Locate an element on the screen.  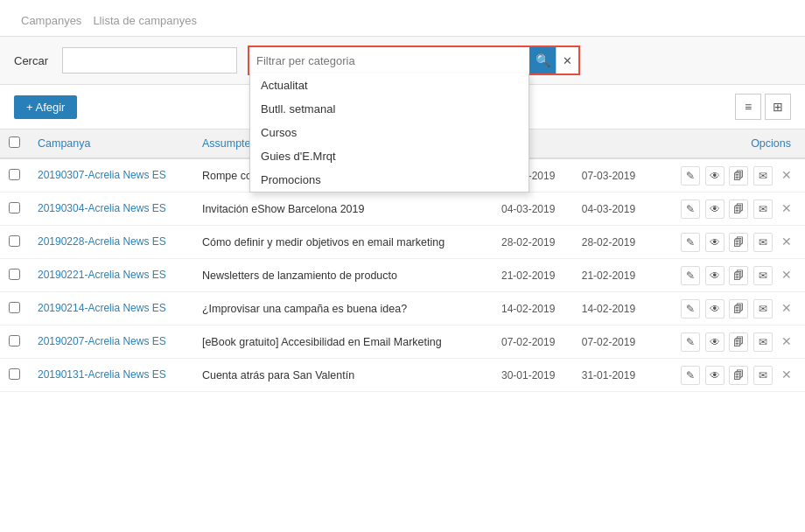
filter-dropdown-item: Butll. setmanal is located at coordinates (389, 108).